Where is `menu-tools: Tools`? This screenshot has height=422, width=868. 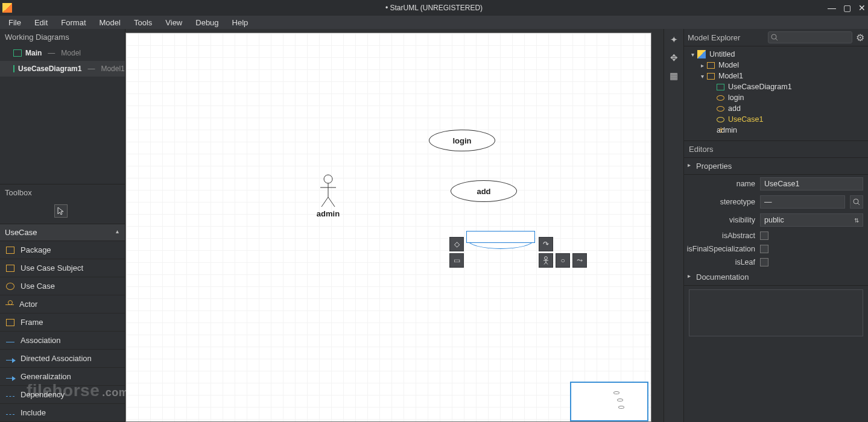
menu-tools: Tools is located at coordinates (143, 23).